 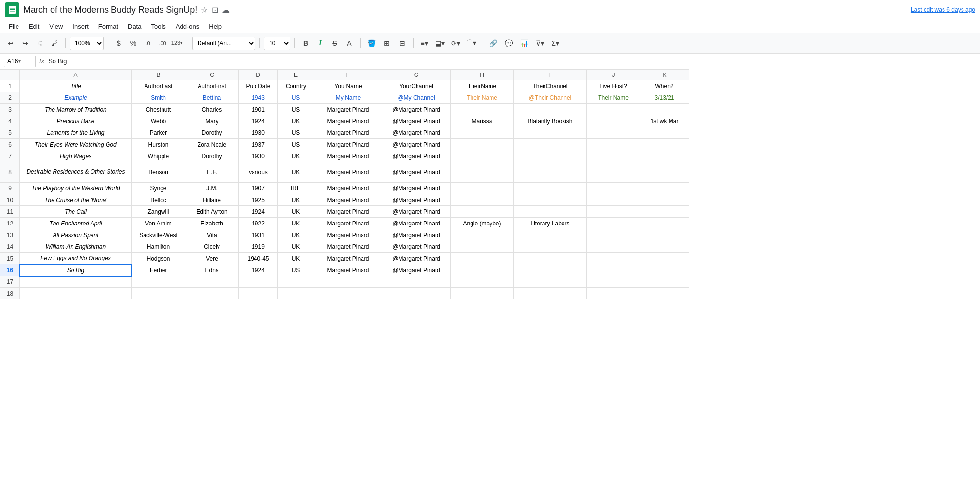 I want to click on cell-a9: The Playboy of the Western World, so click(x=76, y=188).